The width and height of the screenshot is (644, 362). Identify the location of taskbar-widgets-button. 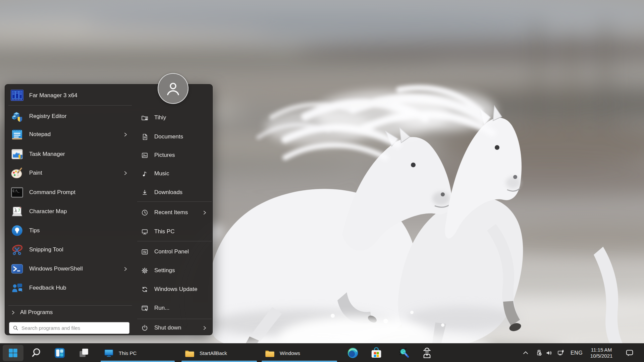
(60, 353).